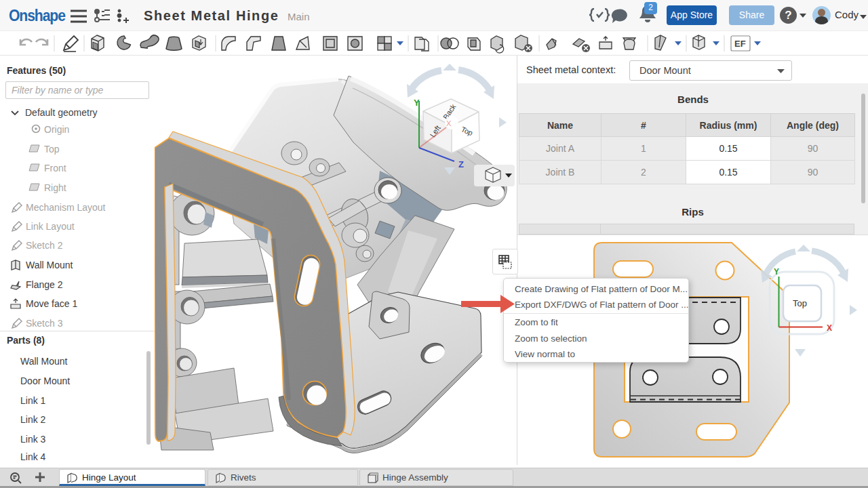 The height and width of the screenshot is (488, 868). Describe the element at coordinates (461, 164) in the screenshot. I see `svg-text: Z` at that location.